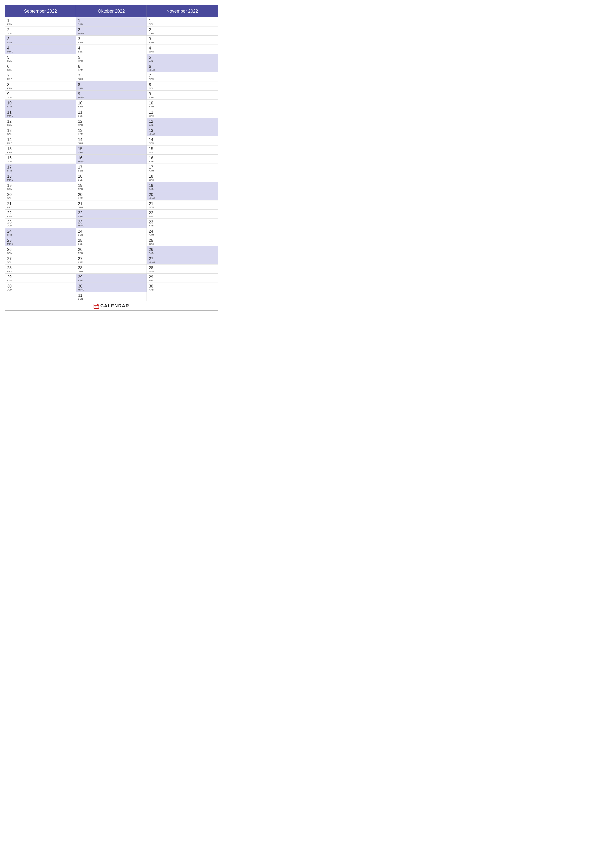 The height and width of the screenshot is (868, 614). I want to click on day-row: 12SEN, so click(40, 122).